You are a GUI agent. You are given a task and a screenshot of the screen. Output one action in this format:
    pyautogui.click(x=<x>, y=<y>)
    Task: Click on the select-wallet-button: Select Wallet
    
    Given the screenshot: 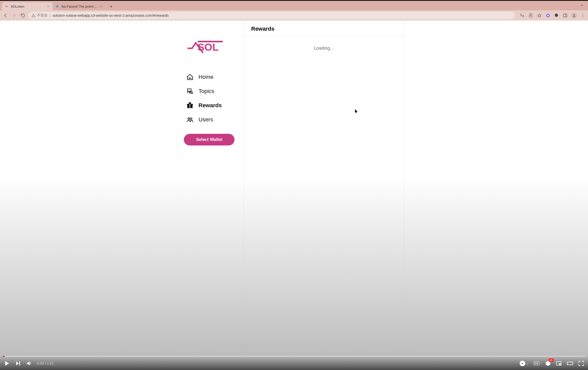 What is the action you would take?
    pyautogui.click(x=209, y=140)
    